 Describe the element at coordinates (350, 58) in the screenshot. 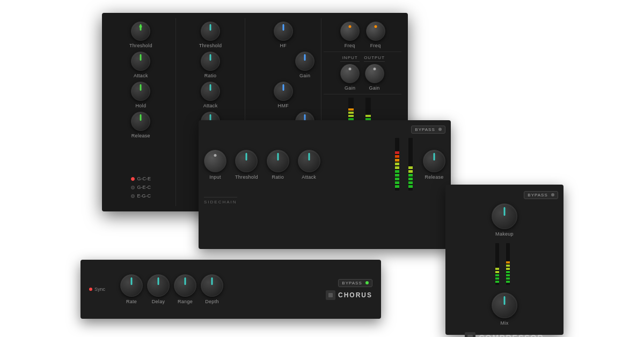

I see `input-label: INPUT` at that location.